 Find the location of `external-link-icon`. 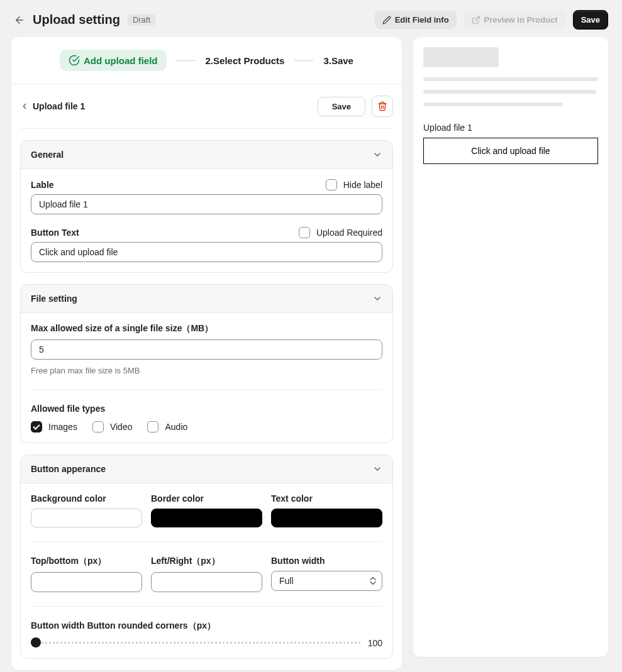

external-link-icon is located at coordinates (476, 20).